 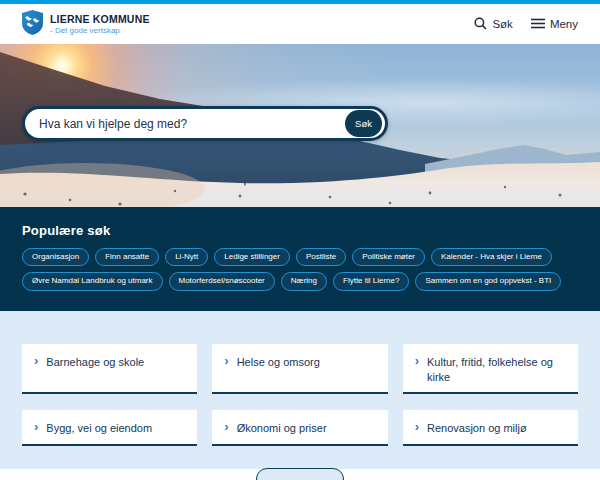 I want to click on service-card-label: Kultur, fritid, folkehelse og kirke, so click(x=496, y=370).